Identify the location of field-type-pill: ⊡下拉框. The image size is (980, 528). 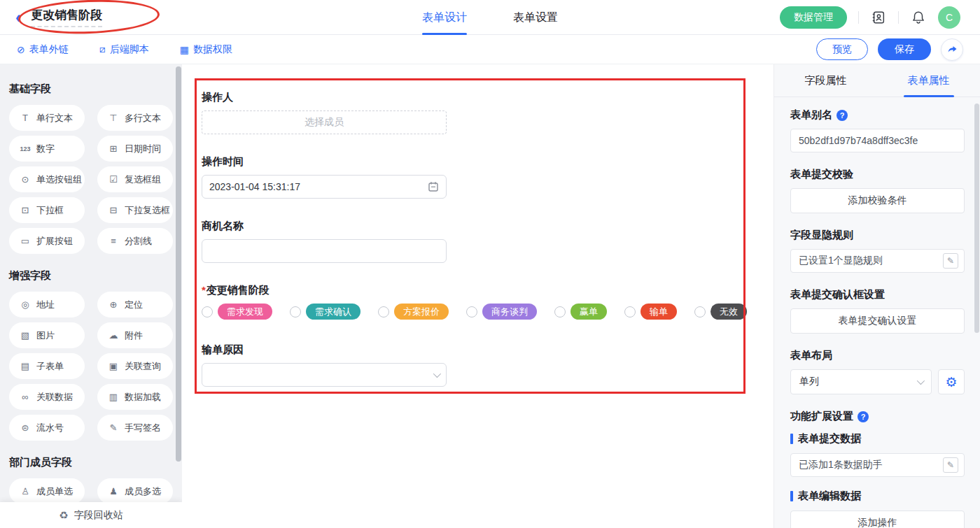
(47, 210).